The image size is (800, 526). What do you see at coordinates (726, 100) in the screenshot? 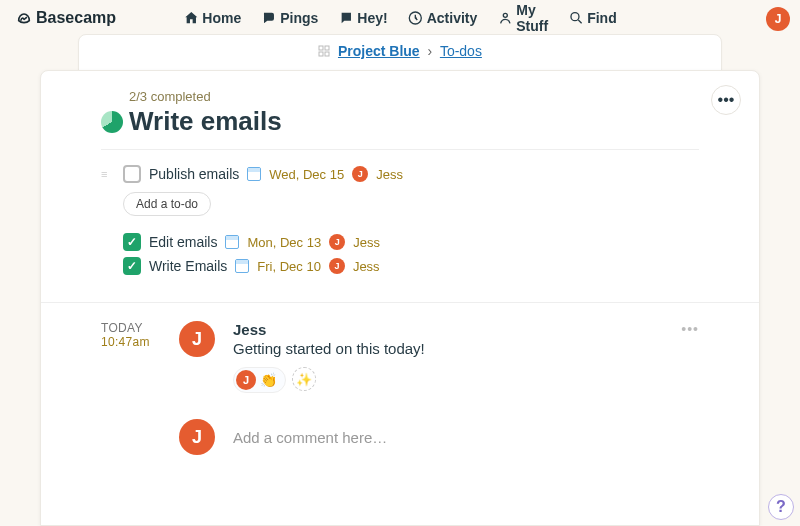
I see `card-more-button: •••` at bounding box center [726, 100].